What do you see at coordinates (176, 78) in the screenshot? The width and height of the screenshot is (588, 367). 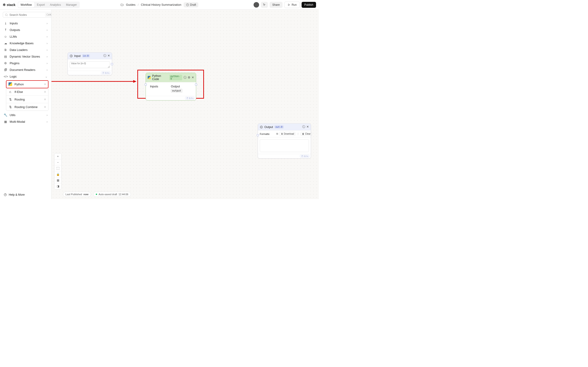 I see `node-python-tag: python-0` at bounding box center [176, 78].